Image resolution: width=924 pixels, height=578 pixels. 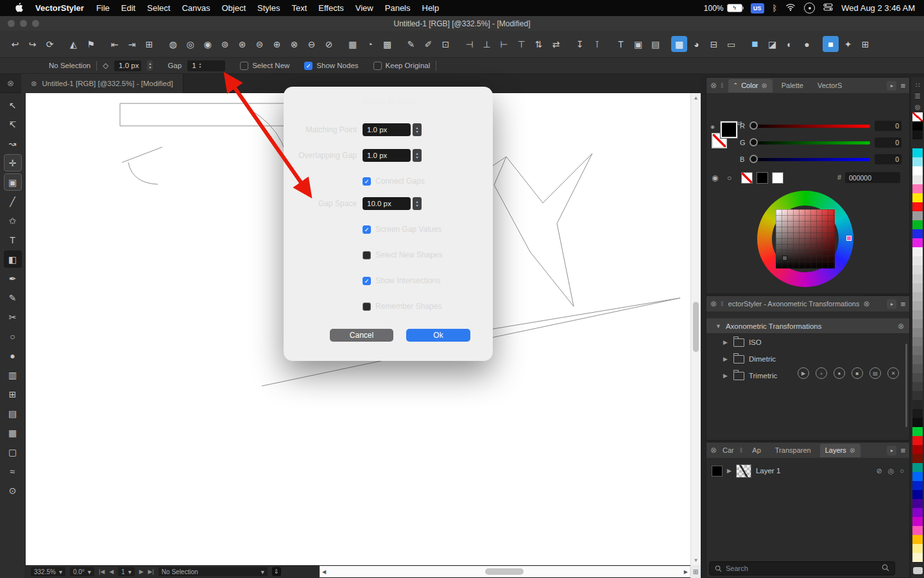 What do you see at coordinates (723, 304) in the screenshot?
I see `panel-drag-handle: ‖` at bounding box center [723, 304].